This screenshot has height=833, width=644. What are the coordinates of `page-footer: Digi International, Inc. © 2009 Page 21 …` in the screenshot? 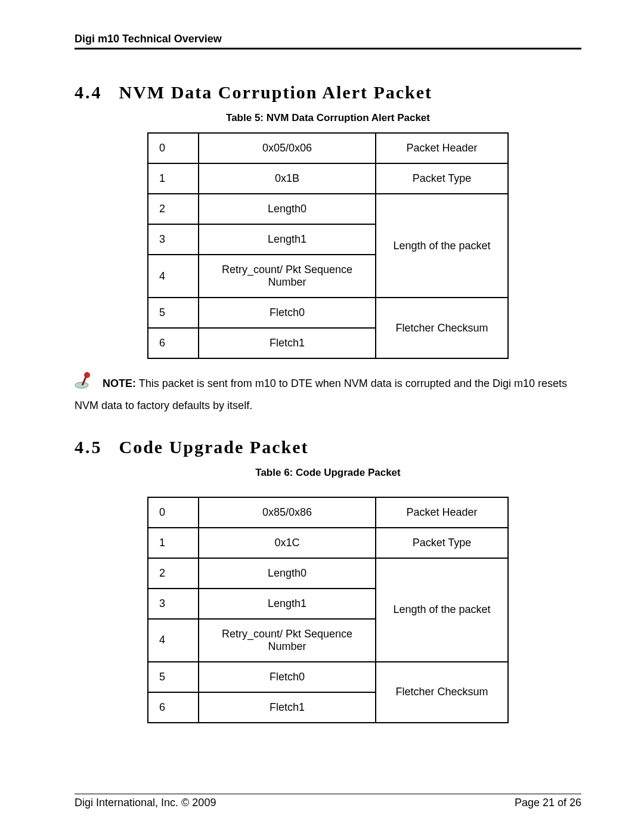 It's located at (328, 801).